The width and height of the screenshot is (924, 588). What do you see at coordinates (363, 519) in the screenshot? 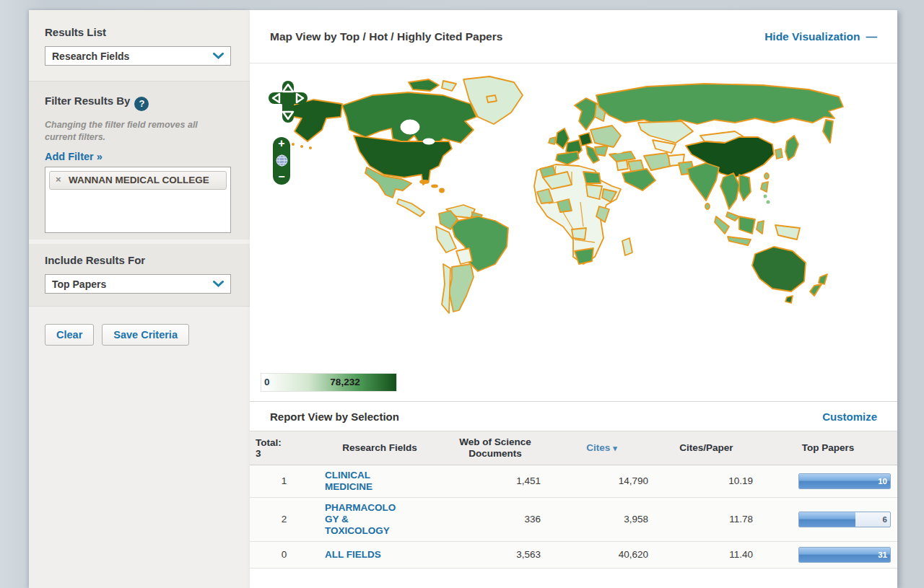
I see `research-field-link: PHARMACOLOGY & TOXICOLOGY` at bounding box center [363, 519].